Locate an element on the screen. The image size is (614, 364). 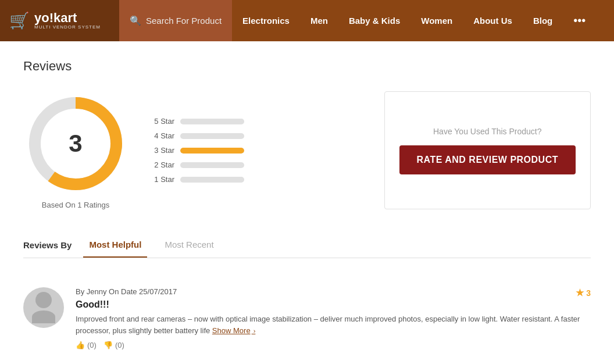
show-more-link: Show More › is located at coordinates (234, 330).